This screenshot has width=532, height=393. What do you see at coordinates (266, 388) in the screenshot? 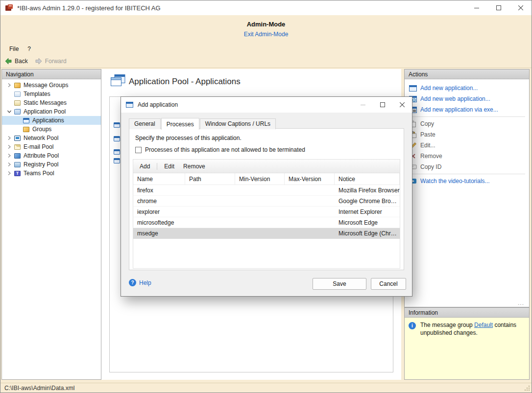
I see `status-bar: C:\IBI-aws\Admin\Data.xml` at bounding box center [266, 388].